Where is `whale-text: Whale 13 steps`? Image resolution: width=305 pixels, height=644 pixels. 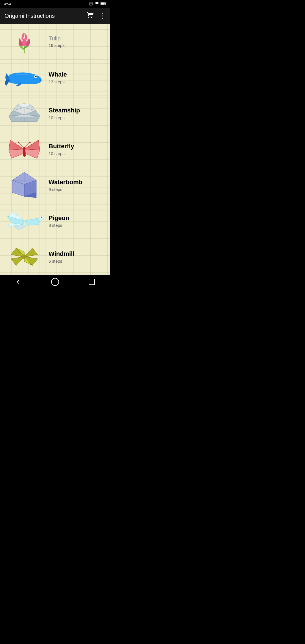
whale-text: Whale 13 steps is located at coordinates (77, 77).